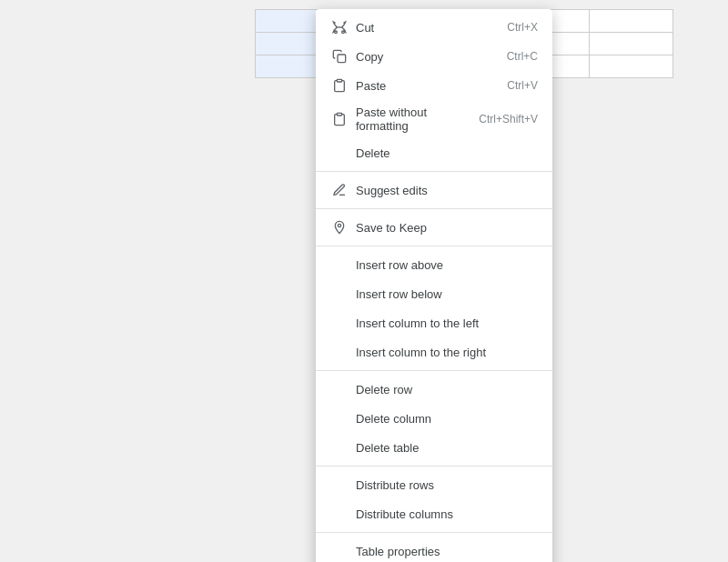 The width and height of the screenshot is (728, 562). I want to click on copy-icon, so click(339, 56).